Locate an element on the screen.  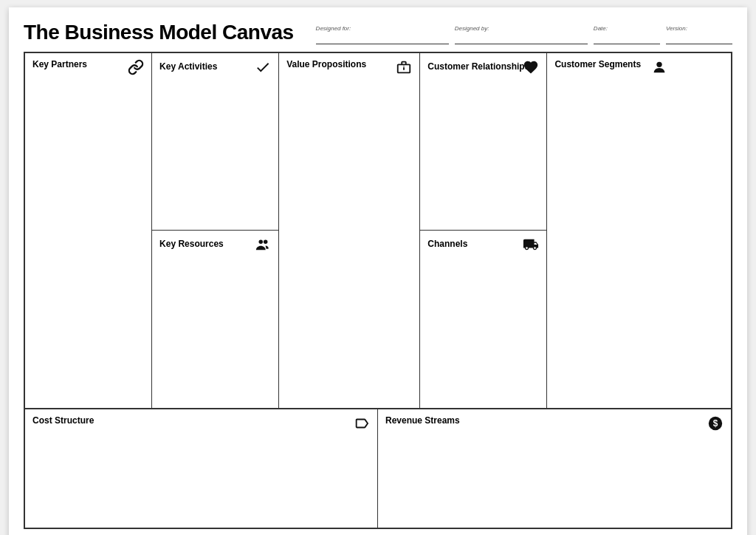
value-propositions-label: Value Propositions is located at coordinates (349, 64).